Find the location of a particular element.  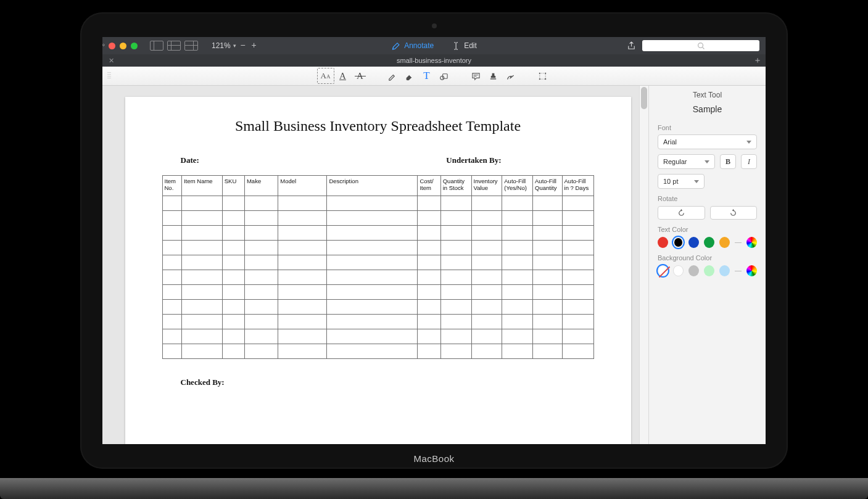

link-tool is located at coordinates (511, 76).